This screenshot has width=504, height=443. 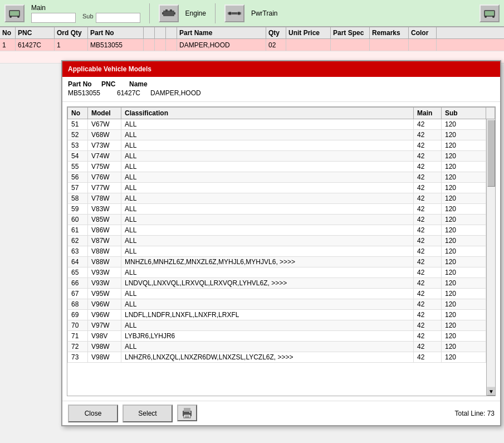 What do you see at coordinates (282, 156) in the screenshot?
I see `table-row: 54 V74W ALL 42 120` at bounding box center [282, 156].